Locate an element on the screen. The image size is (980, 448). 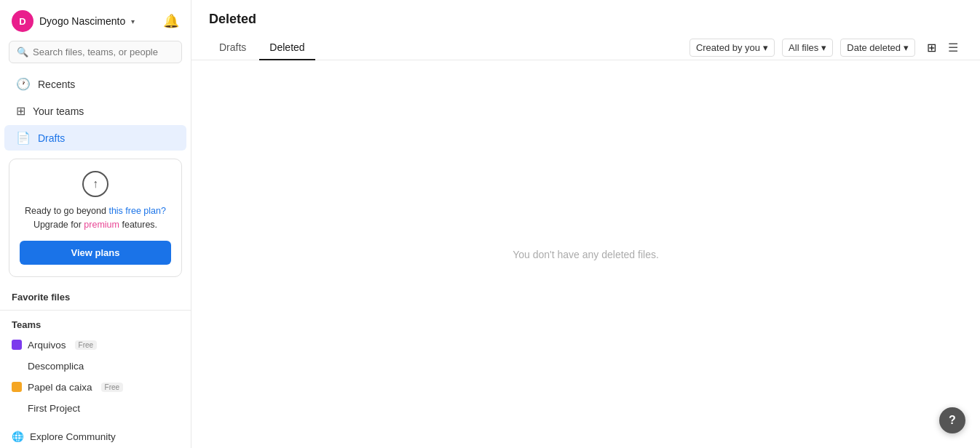
search-bar: 🔍 is located at coordinates (95, 52).